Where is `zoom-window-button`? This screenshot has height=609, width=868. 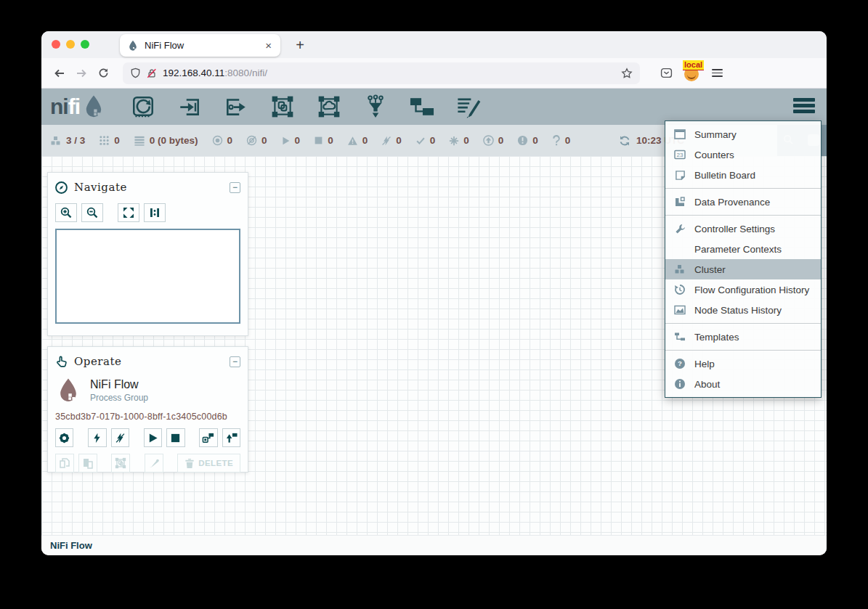 zoom-window-button is located at coordinates (85, 44).